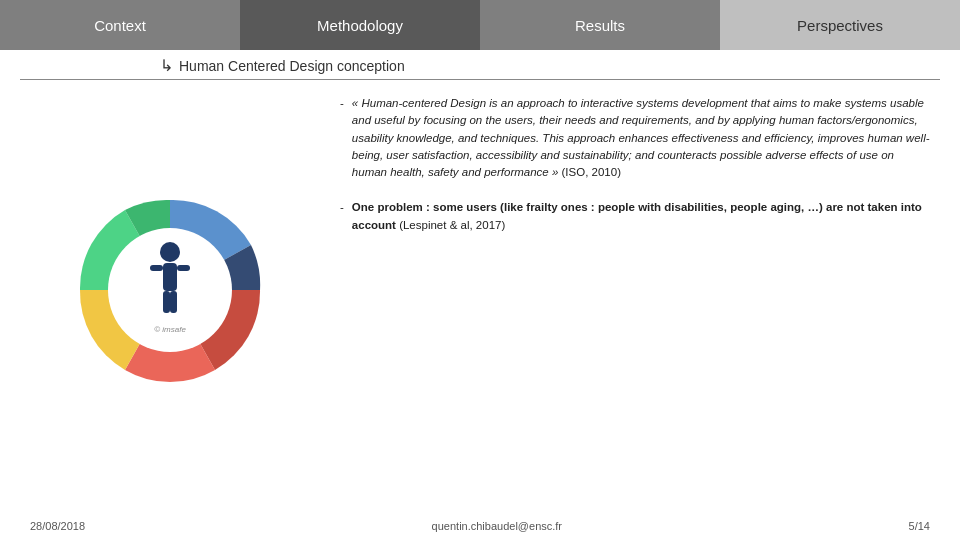  What do you see at coordinates (120, 25) in the screenshot?
I see `nav-context: Context` at bounding box center [120, 25].